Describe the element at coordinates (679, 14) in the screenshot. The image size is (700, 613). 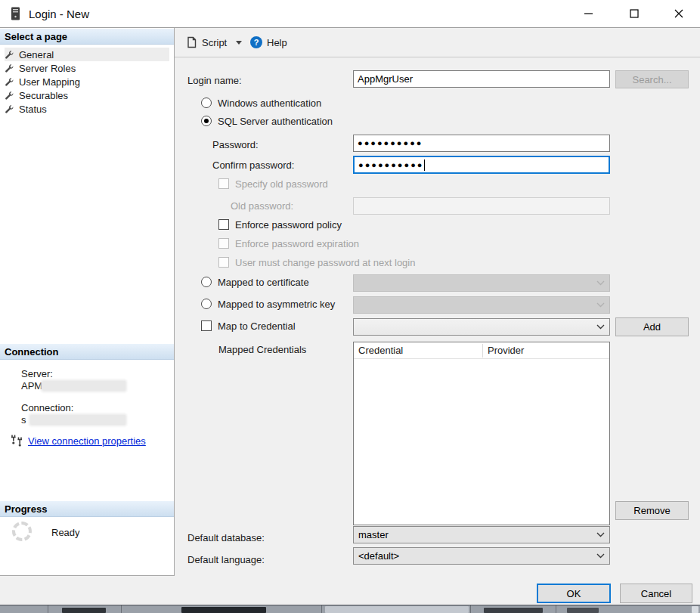
I see `close-button` at that location.